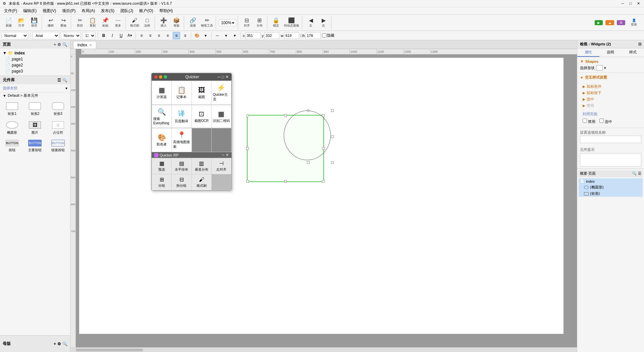 This screenshot has width=644, height=352. I want to click on circle-handle-br, so click(332, 163).